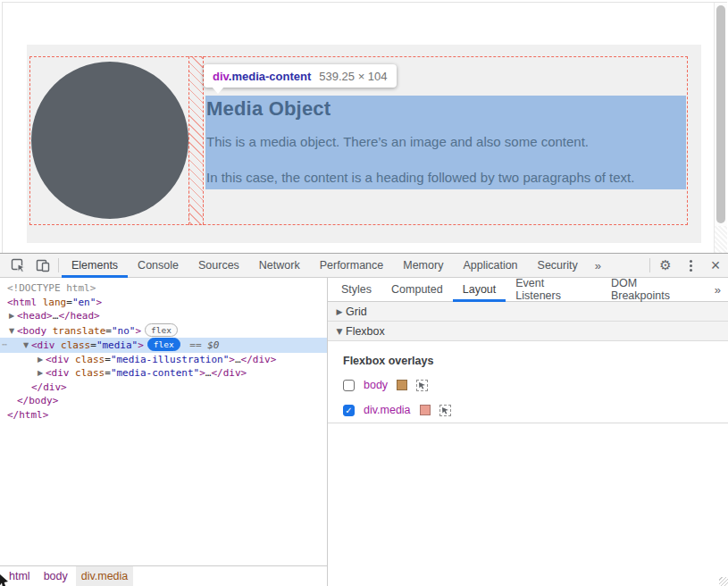 The height and width of the screenshot is (586, 728). What do you see at coordinates (665, 265) in the screenshot?
I see `settings-gear-icon: ⚙` at bounding box center [665, 265].